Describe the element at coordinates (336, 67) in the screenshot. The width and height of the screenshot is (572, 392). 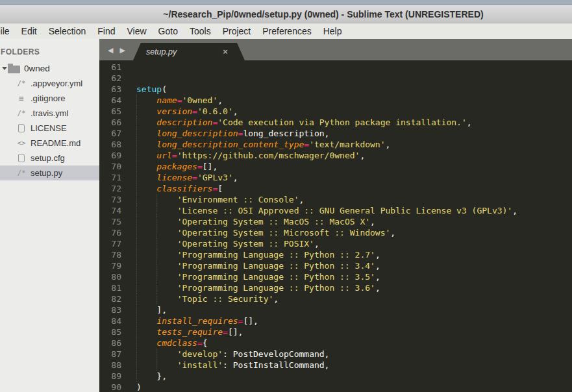
I see `code-line-61: 61` at that location.